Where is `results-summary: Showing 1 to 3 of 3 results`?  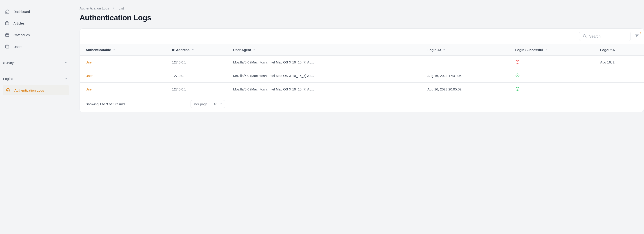 results-summary: Showing 1 to 3 of 3 results is located at coordinates (106, 104).